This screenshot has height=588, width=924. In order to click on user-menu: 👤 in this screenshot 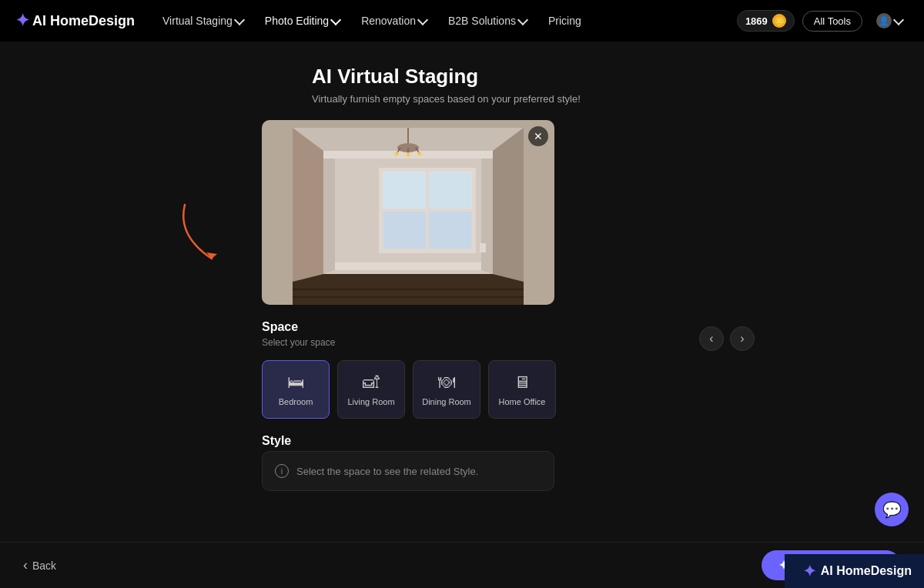, I will do `click(889, 21)`.